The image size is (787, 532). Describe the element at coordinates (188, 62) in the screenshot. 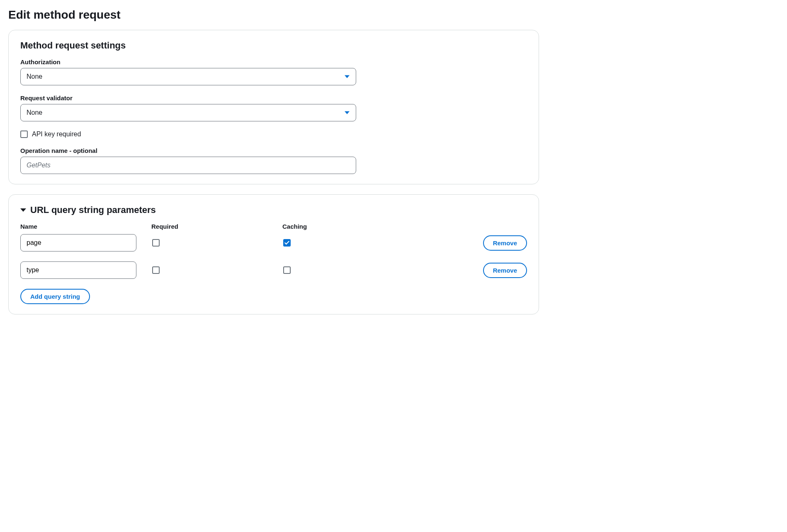

I see `authorization-label: Authorization` at that location.